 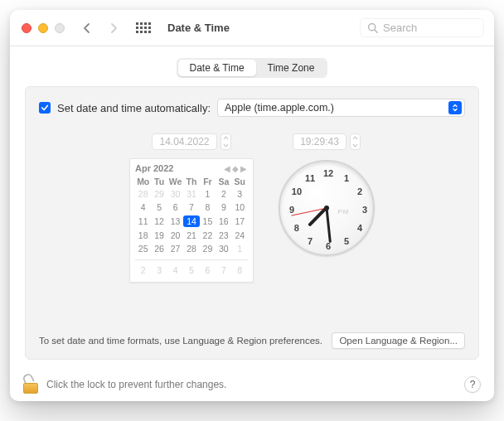 What do you see at coordinates (327, 208) in the screenshot?
I see `time-column: 19:29:43 PM 12123456789` at bounding box center [327, 208].